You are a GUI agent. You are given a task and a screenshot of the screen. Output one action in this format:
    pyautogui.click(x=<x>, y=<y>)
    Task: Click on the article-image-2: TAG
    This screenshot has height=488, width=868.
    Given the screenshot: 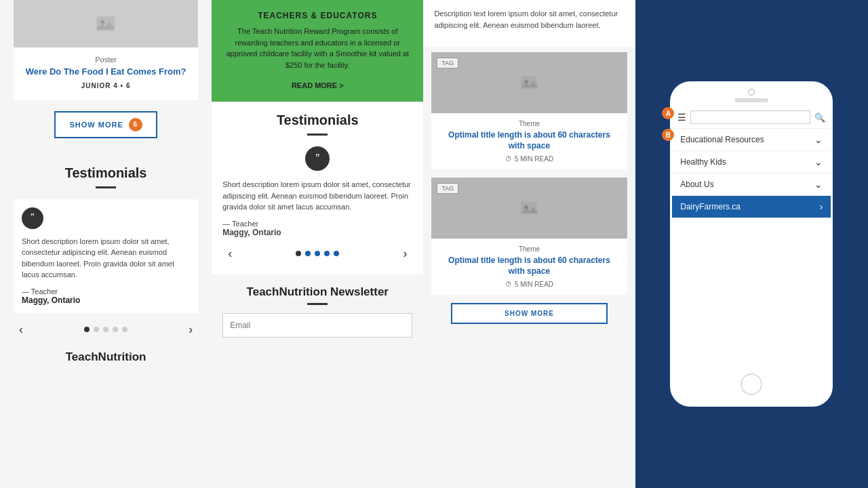 What is the action you would take?
    pyautogui.click(x=529, y=208)
    